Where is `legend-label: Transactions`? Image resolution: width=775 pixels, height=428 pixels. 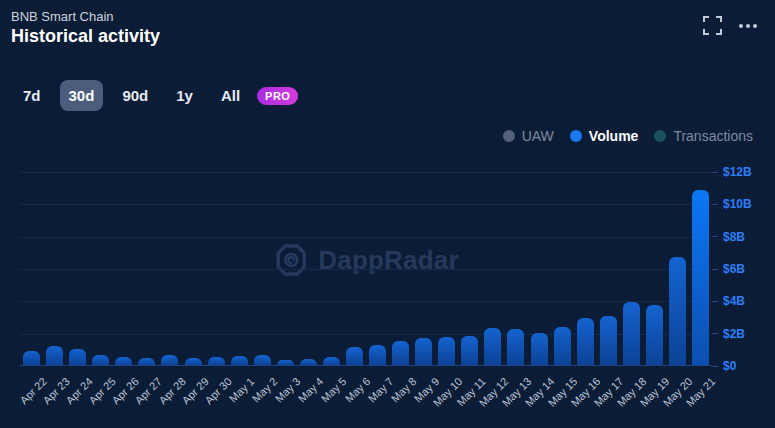 legend-label: Transactions is located at coordinates (713, 136).